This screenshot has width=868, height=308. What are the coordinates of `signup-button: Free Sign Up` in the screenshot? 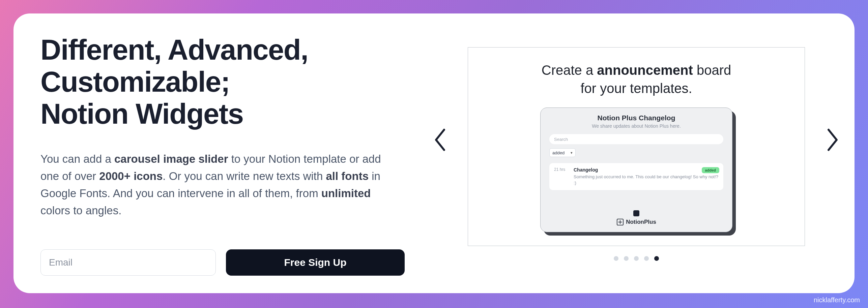 It's located at (315, 263).